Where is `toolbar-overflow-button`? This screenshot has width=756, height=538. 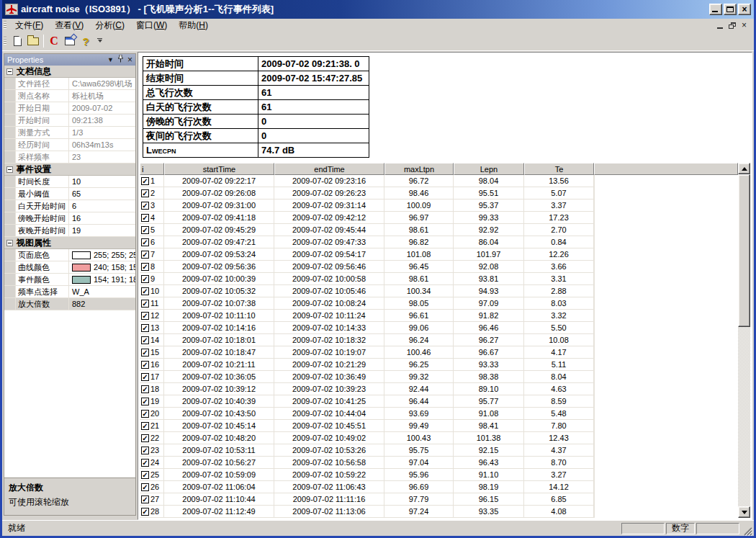
toolbar-overflow-button is located at coordinates (99, 41).